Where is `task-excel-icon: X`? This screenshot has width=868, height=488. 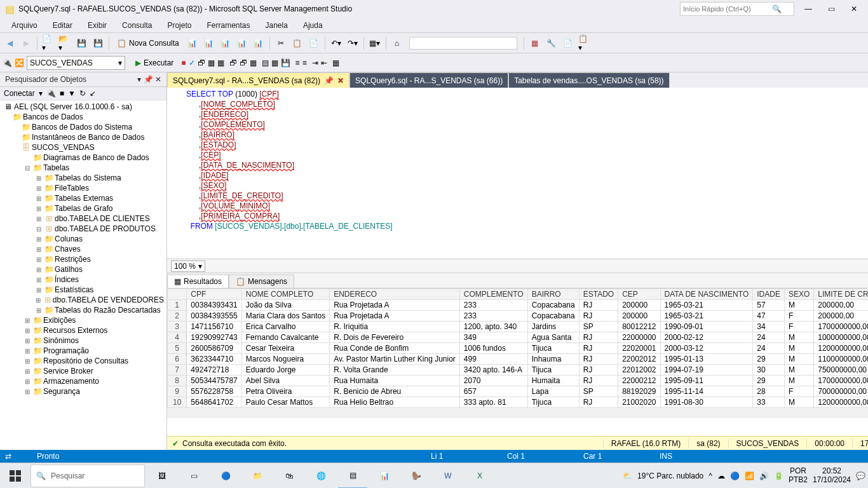 task-excel-icon: X is located at coordinates (480, 476).